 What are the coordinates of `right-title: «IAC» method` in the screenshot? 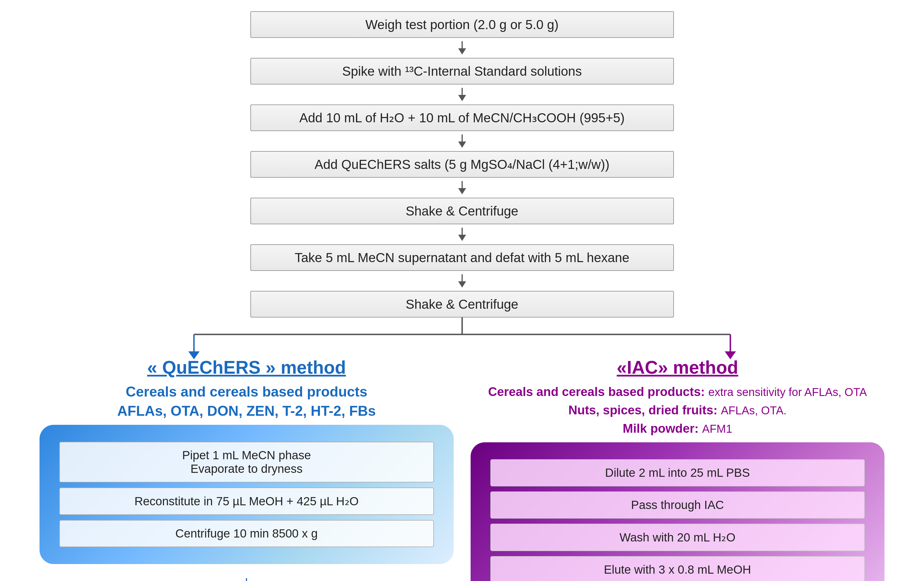 It's located at (678, 367).